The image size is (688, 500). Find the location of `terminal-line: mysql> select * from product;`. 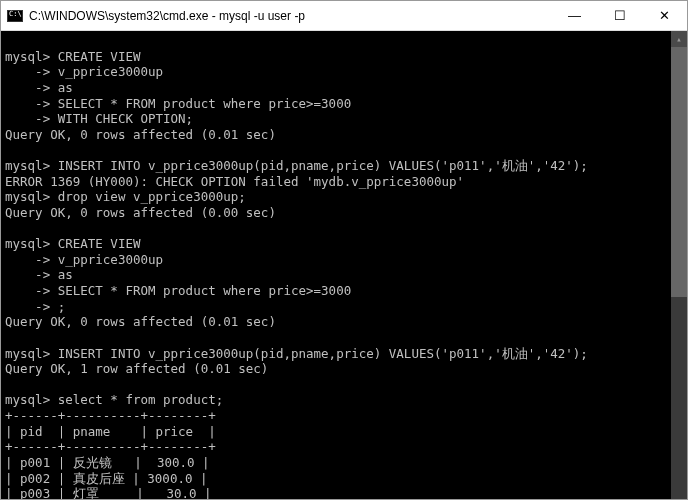

terminal-line: mysql> select * from product; is located at coordinates (114, 400).